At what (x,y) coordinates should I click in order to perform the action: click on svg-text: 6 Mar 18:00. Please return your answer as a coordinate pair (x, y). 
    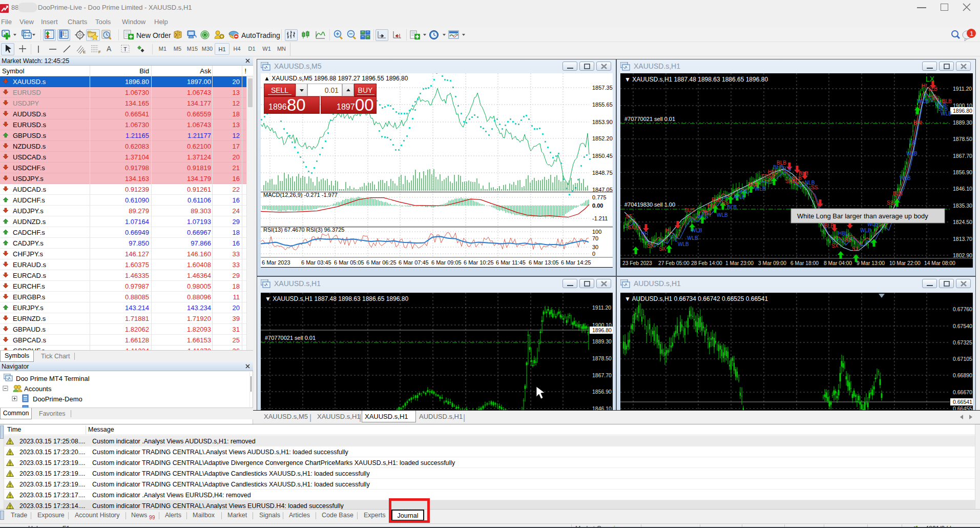
    Looking at the image, I should click on (804, 263).